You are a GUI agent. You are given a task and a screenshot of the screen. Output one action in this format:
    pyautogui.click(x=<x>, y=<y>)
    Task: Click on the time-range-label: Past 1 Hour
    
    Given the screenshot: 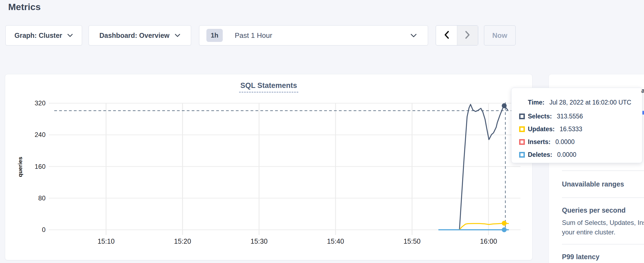 What is the action you would take?
    pyautogui.click(x=254, y=35)
    